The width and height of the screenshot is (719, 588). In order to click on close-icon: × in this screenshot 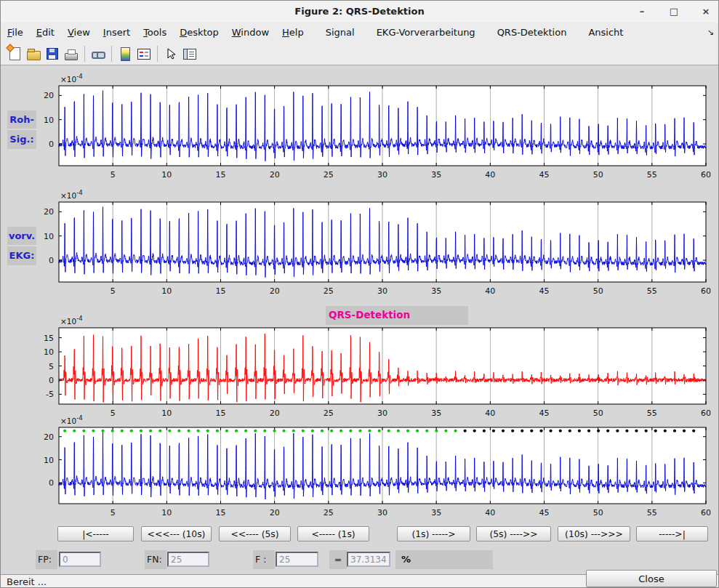, I will do `click(706, 12)`.